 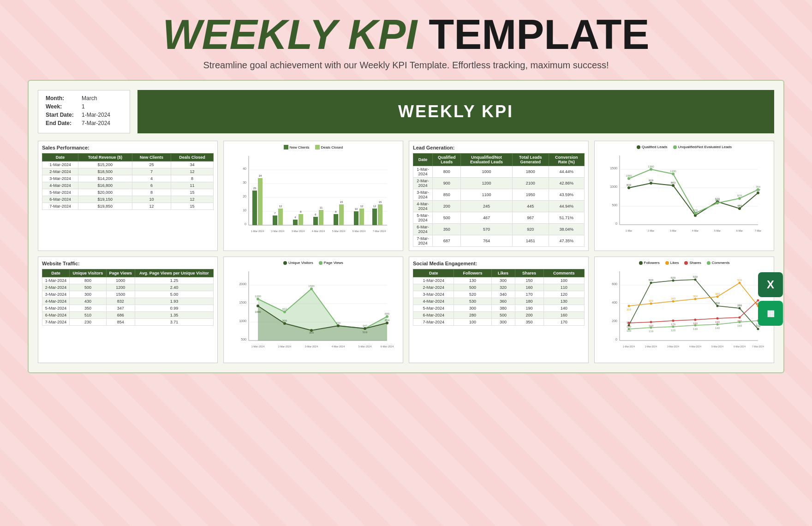 What do you see at coordinates (285, 263) in the screenshot?
I see `legend-visitors-color` at bounding box center [285, 263].